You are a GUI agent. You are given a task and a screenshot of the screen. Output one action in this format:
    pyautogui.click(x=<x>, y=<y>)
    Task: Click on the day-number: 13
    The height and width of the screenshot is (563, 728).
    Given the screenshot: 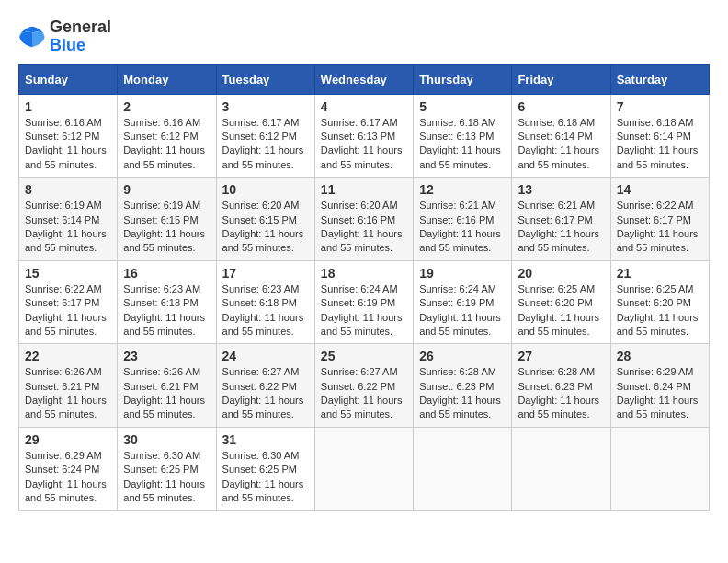 What is the action you would take?
    pyautogui.click(x=561, y=190)
    